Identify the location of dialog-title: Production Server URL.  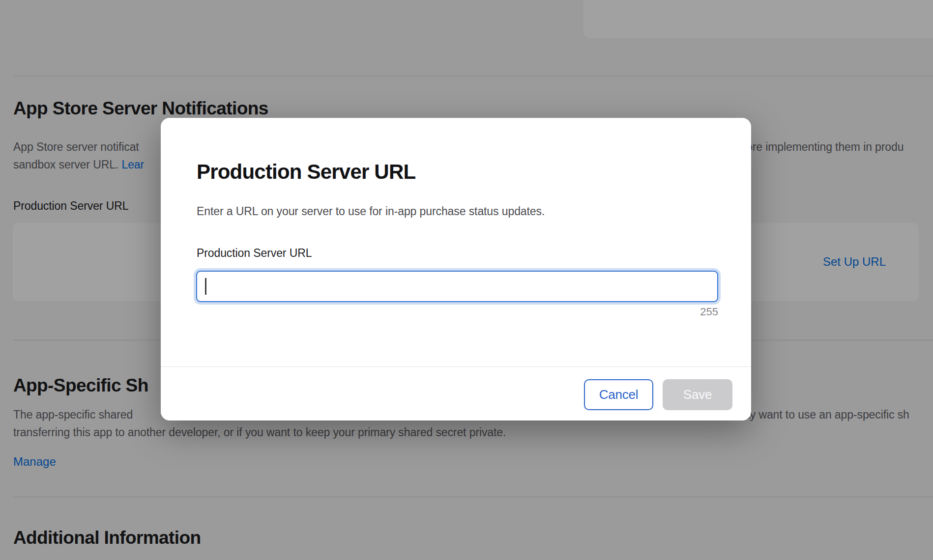
(306, 172).